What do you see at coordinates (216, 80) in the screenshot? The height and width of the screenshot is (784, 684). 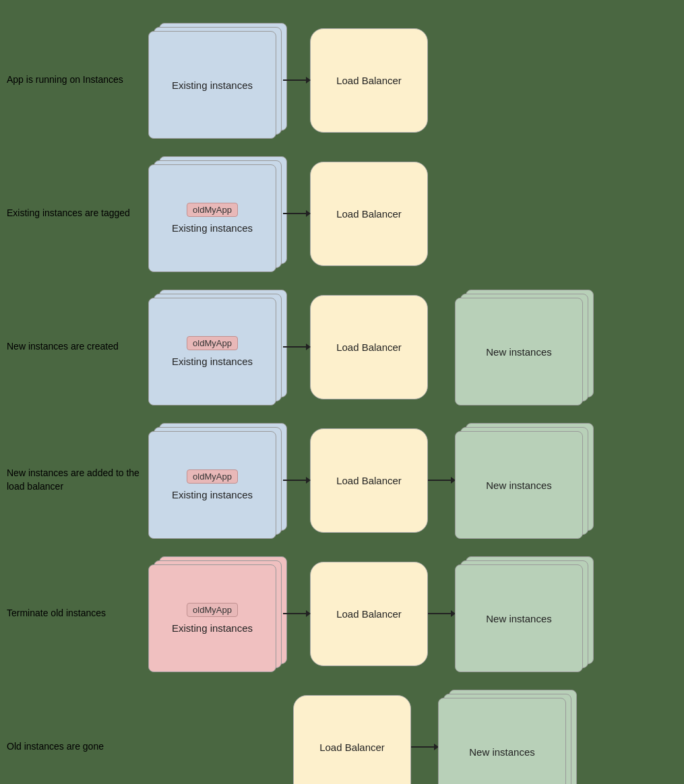 I see `existing-stack-1: Existing instances` at bounding box center [216, 80].